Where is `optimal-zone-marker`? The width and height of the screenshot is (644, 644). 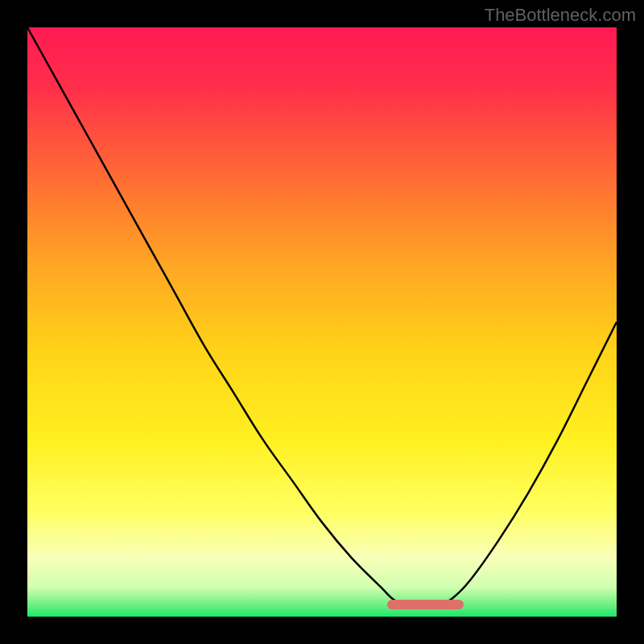
optimal-zone-marker is located at coordinates (425, 605).